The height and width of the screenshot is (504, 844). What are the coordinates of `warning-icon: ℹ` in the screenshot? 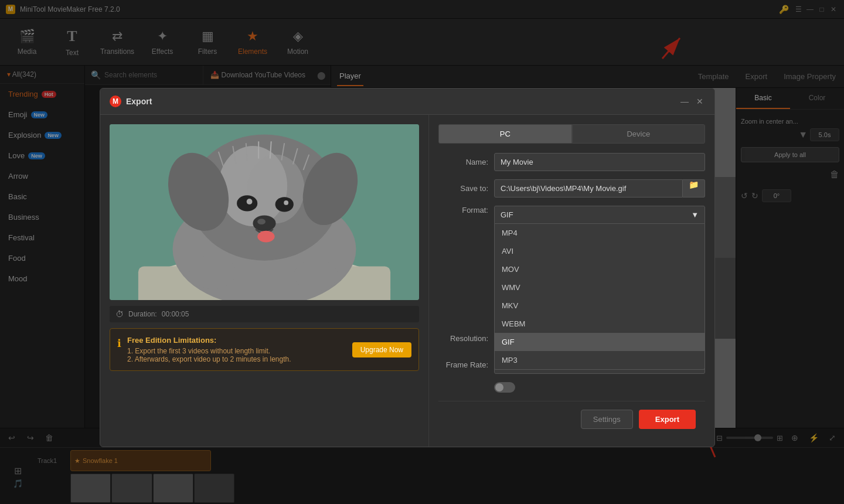 It's located at (120, 343).